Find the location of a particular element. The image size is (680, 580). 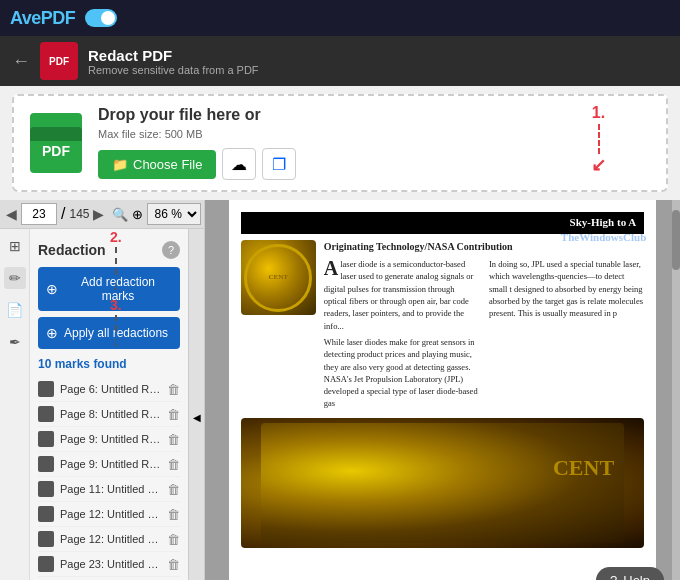

sidebar-icon-redact: ✏ is located at coordinates (15, 278).